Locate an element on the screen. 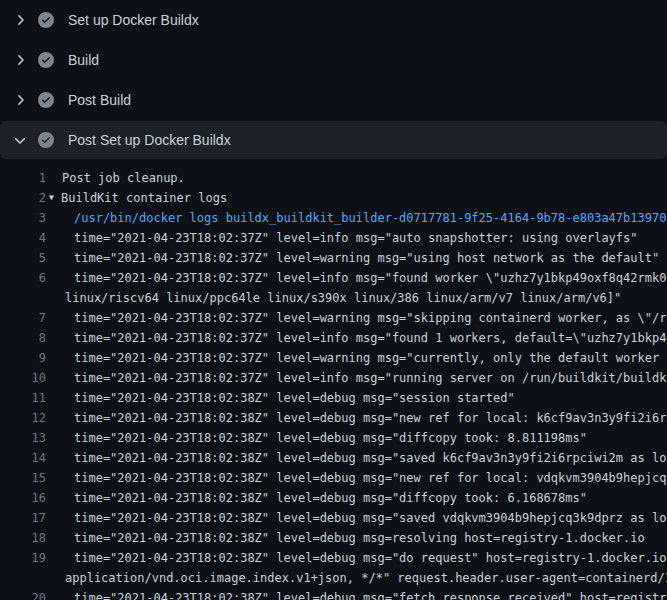 This screenshot has height=600, width=667. log-line: application/vnd.oci.image.index.v1+json,… is located at coordinates (334, 578).